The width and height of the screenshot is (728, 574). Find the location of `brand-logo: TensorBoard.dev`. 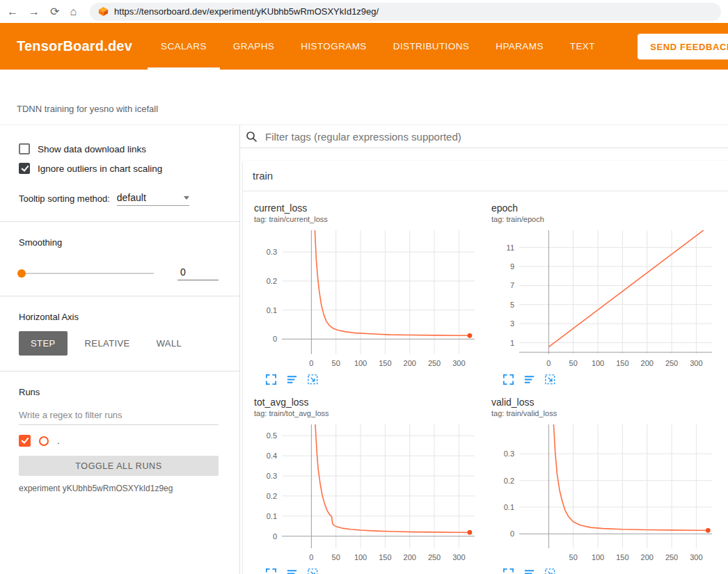

brand-logo: TensorBoard.dev is located at coordinates (74, 46).